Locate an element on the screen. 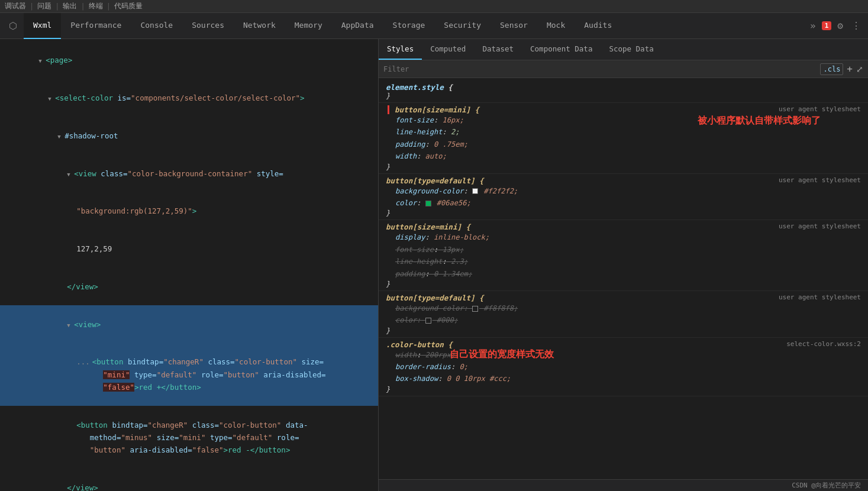 The image size is (868, 491). tab-storage: Storage is located at coordinates (409, 26).